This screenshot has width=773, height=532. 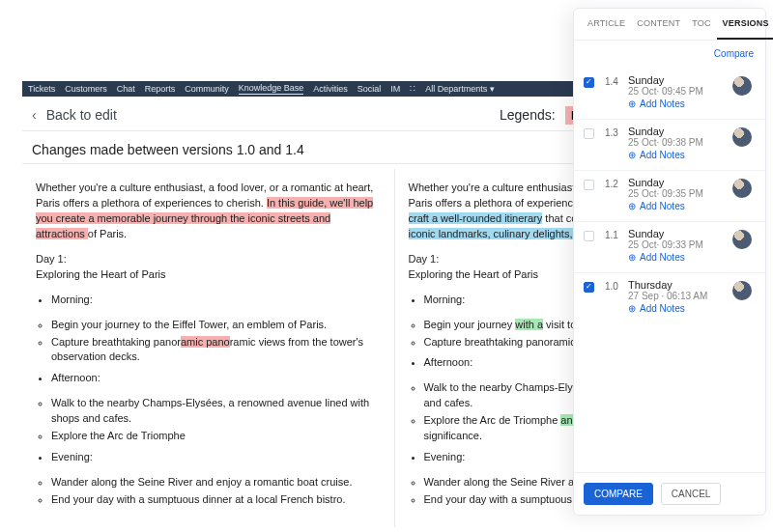 What do you see at coordinates (678, 245) in the screenshot?
I see `version-meta: Sunday 25 Oct· 09:33 PM ⊕Add Notes` at bounding box center [678, 245].